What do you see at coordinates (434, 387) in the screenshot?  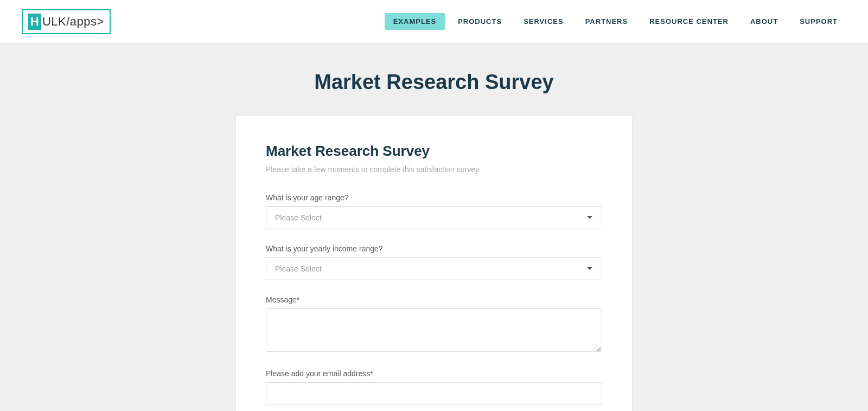 I see `email-group: Please add your email address*` at bounding box center [434, 387].